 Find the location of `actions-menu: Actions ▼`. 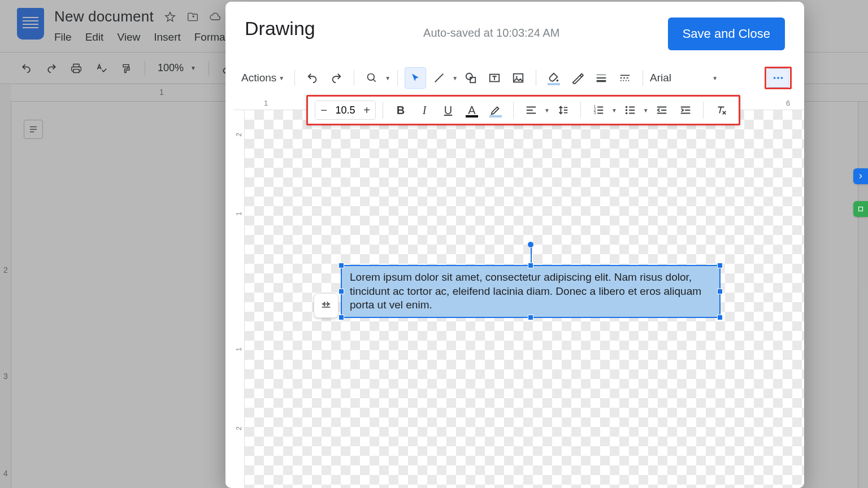

actions-menu: Actions ▼ is located at coordinates (263, 78).